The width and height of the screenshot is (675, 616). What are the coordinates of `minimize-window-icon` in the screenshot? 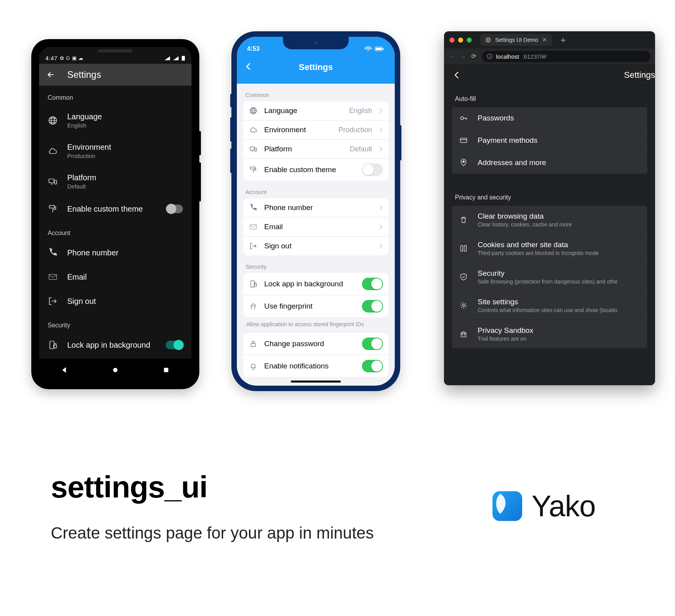 It's located at (460, 40).